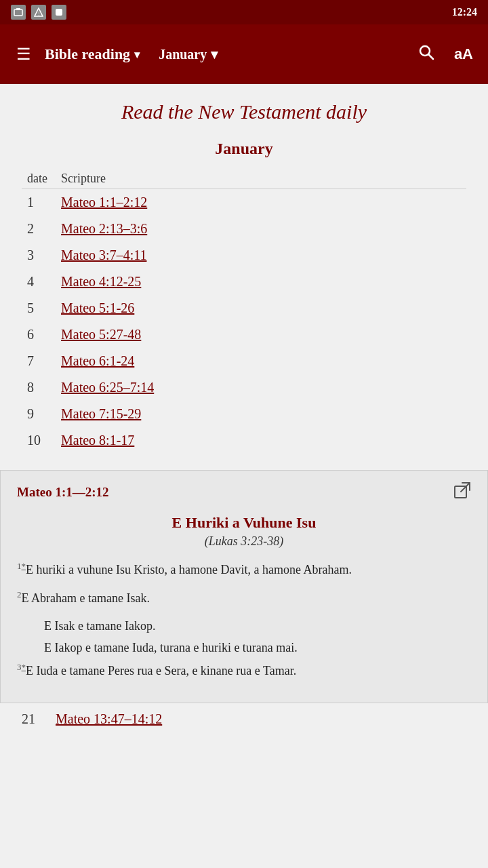 Image resolution: width=488 pixels, height=868 pixels. I want to click on scripture-link: Mateo 3:7–4:11, so click(104, 255).